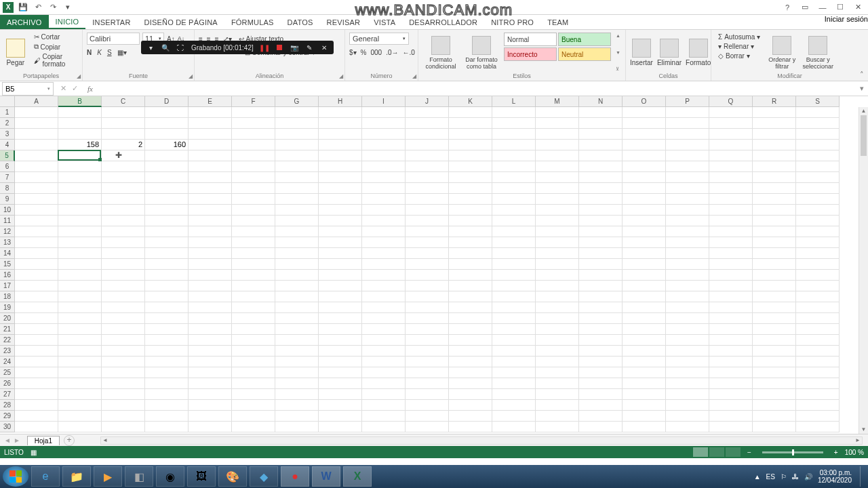 The image size is (868, 488). Describe the element at coordinates (7, 351) in the screenshot. I see `row-header: 23` at that location.